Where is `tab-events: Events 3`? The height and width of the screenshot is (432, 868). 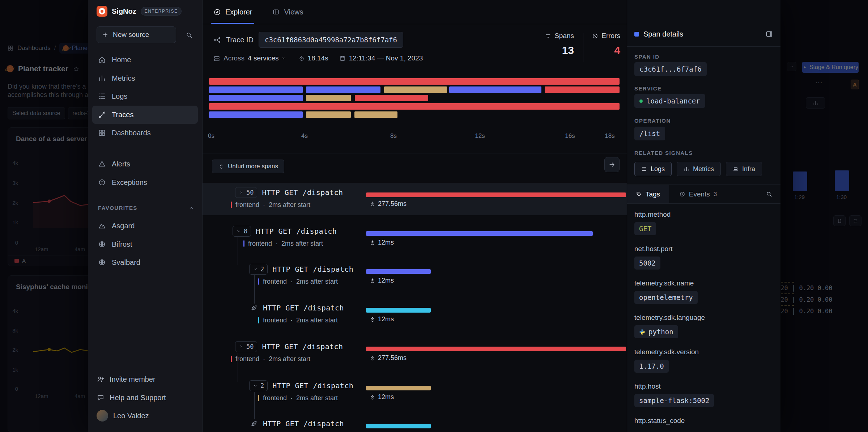 tab-events: Events 3 is located at coordinates (698, 194).